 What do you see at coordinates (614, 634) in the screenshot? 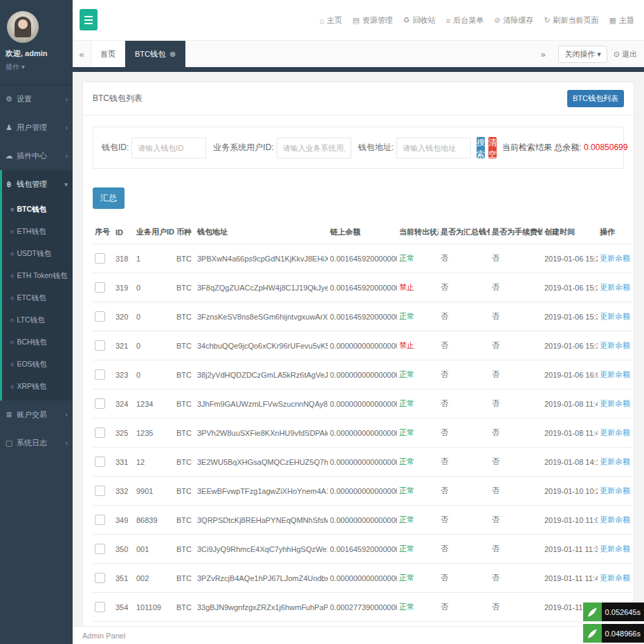
I see `debug-trace-badge: 0.048966s` at bounding box center [614, 634].